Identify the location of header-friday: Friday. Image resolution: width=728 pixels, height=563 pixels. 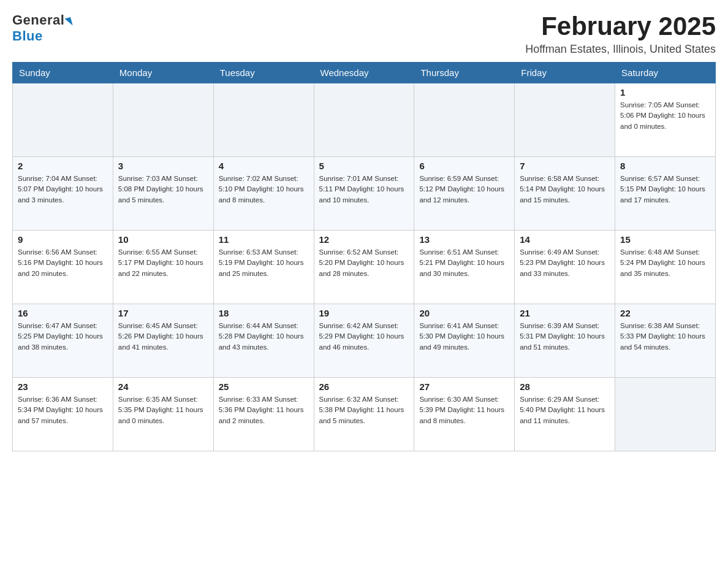
(565, 73).